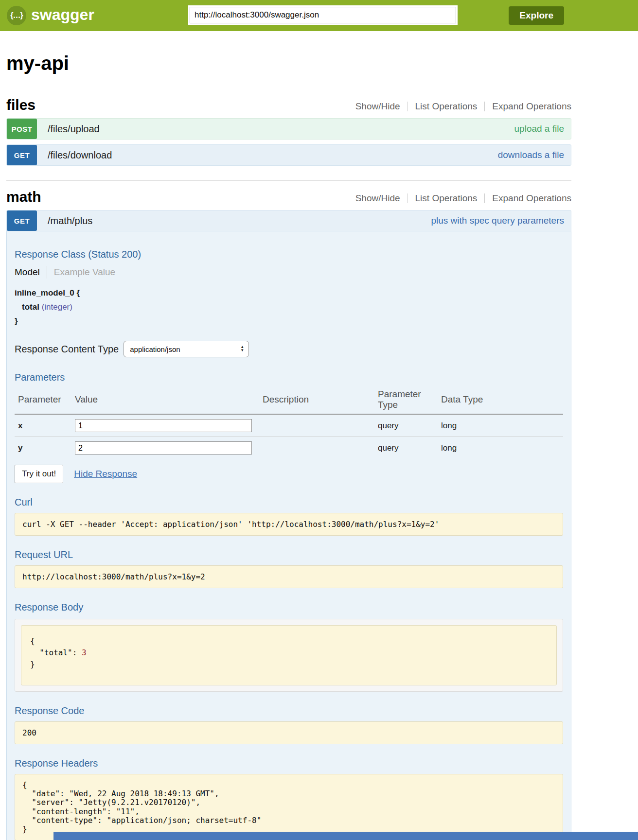 This screenshot has height=840, width=638. What do you see at coordinates (289, 426) in the screenshot?
I see `param-row-x: x query long` at bounding box center [289, 426].